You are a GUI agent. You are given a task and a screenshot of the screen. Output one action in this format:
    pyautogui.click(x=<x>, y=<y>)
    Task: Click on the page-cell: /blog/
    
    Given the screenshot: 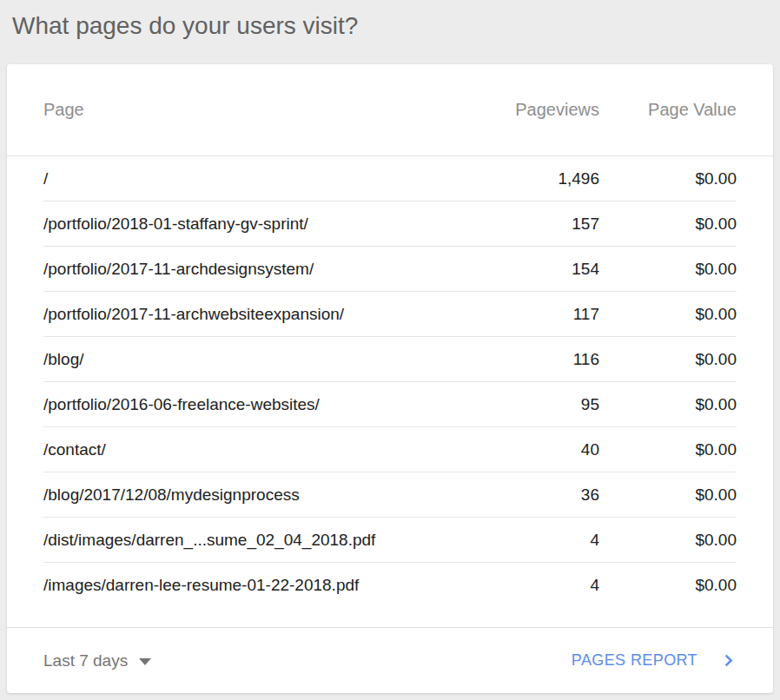 What is the action you would take?
    pyautogui.click(x=269, y=360)
    